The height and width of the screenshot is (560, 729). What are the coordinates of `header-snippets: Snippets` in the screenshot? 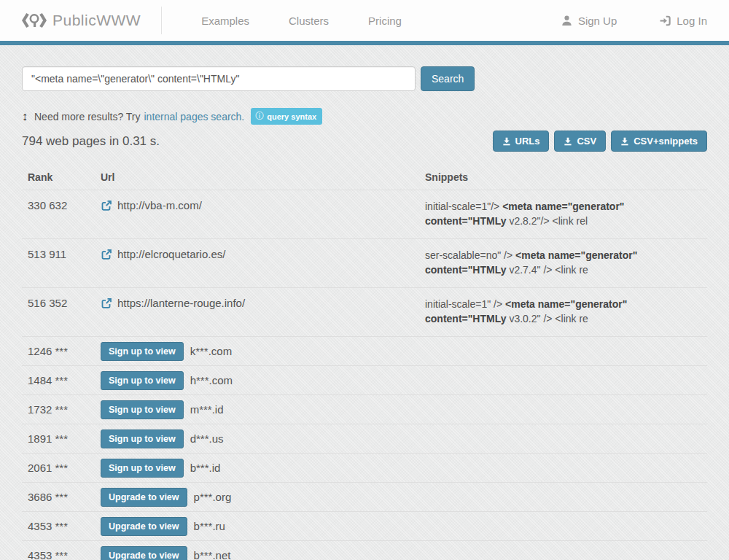 It's located at (563, 177).